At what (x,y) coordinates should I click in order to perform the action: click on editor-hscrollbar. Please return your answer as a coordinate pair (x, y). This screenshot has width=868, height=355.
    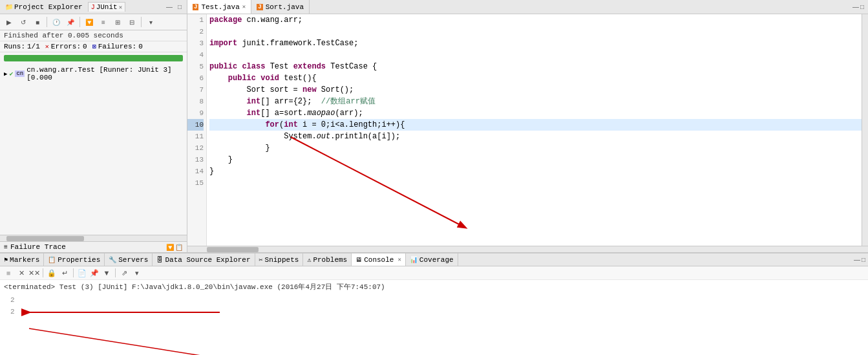
    Looking at the image, I should click on (527, 249).